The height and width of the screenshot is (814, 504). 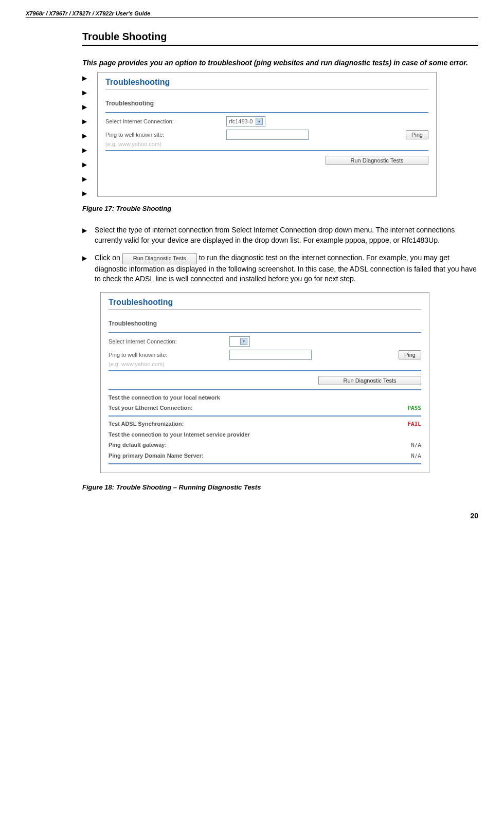 What do you see at coordinates (286, 236) in the screenshot?
I see `bullet-text-1: Select the type of internet connection f…` at bounding box center [286, 236].